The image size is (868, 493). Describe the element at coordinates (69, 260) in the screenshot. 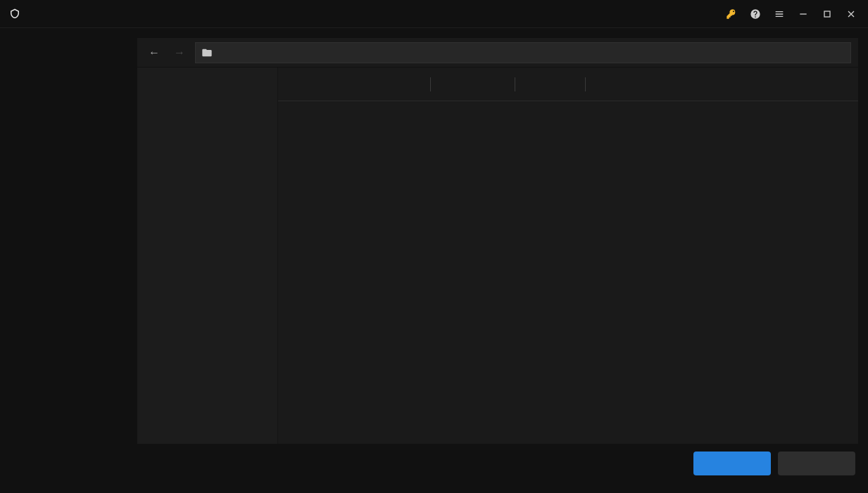

I see `sidebar` at that location.